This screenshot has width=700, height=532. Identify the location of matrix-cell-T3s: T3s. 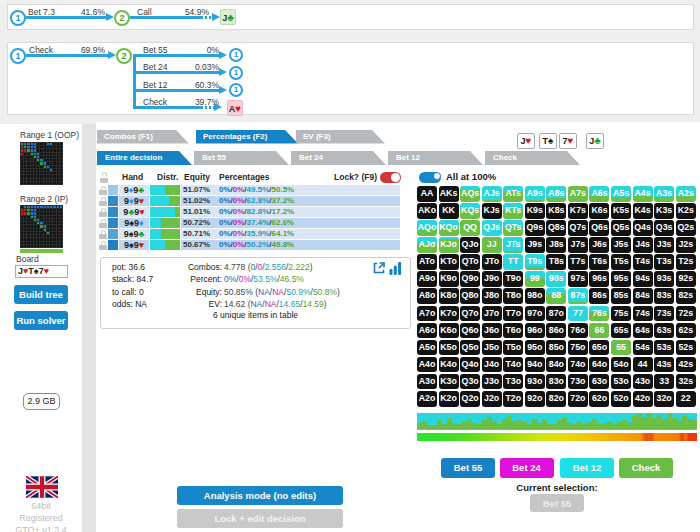
(664, 262).